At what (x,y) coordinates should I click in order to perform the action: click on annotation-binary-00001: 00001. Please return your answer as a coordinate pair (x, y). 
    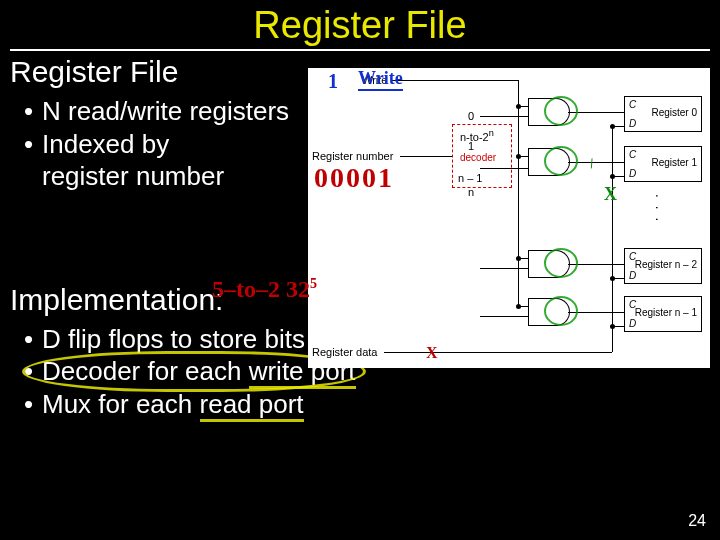
    Looking at the image, I should click on (354, 178).